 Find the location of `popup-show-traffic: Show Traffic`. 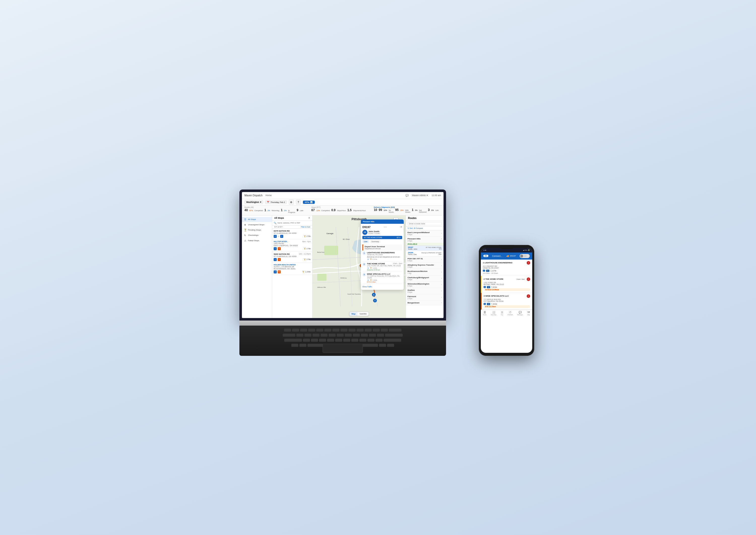

popup-show-traffic: Show Traffic is located at coordinates (382, 287).